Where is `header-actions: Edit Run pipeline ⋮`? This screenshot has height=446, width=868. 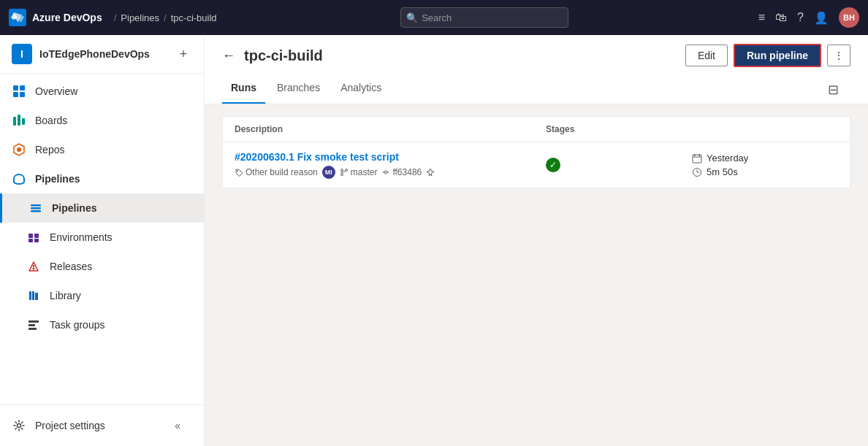
header-actions: Edit Run pipeline ⋮ is located at coordinates (768, 55).